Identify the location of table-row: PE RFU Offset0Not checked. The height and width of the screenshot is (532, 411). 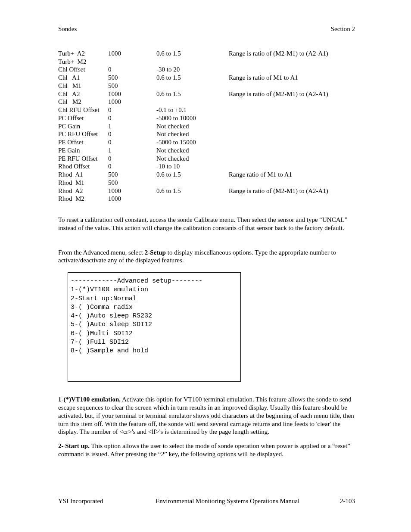
(193, 159).